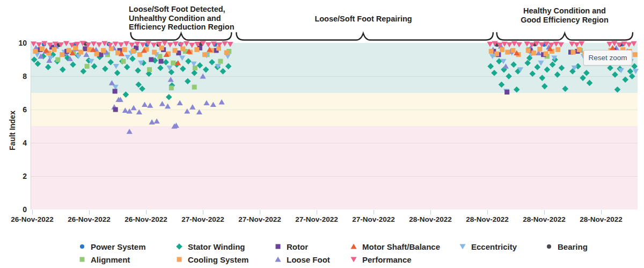  Describe the element at coordinates (112, 247) in the screenshot. I see `legend-item-power-system: Power System` at that location.